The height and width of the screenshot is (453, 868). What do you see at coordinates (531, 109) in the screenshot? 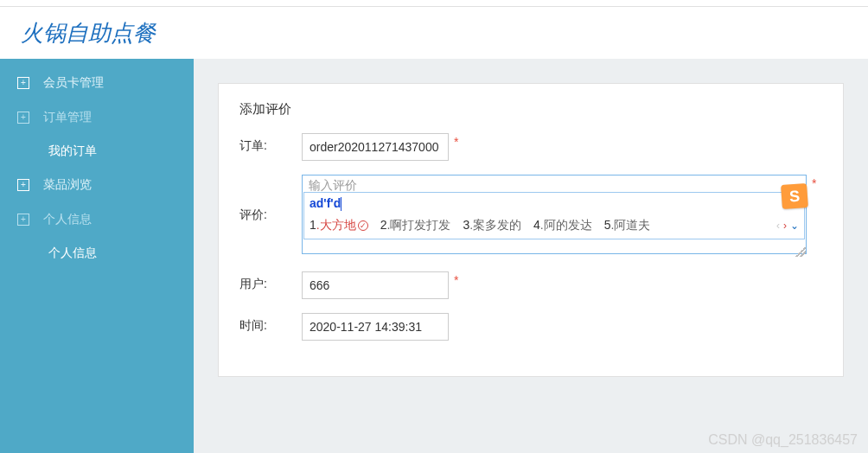
I see `panel-title: 添加评价` at bounding box center [531, 109].